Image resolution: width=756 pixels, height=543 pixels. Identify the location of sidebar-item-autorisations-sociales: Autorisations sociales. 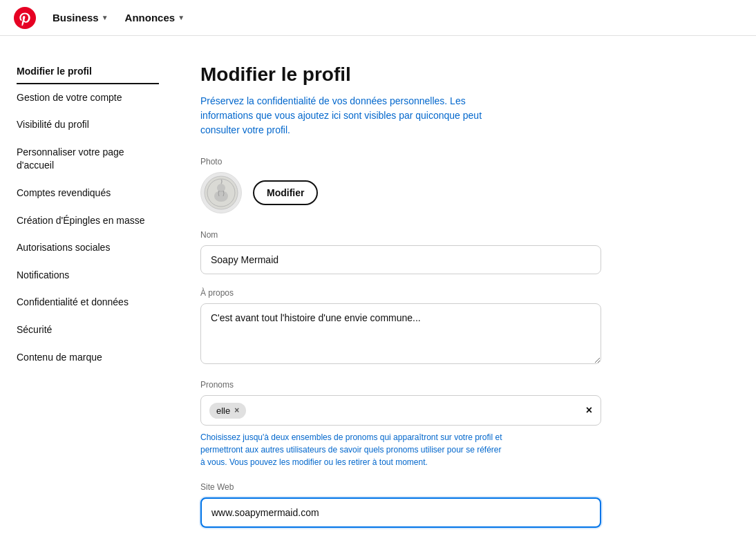
(88, 248).